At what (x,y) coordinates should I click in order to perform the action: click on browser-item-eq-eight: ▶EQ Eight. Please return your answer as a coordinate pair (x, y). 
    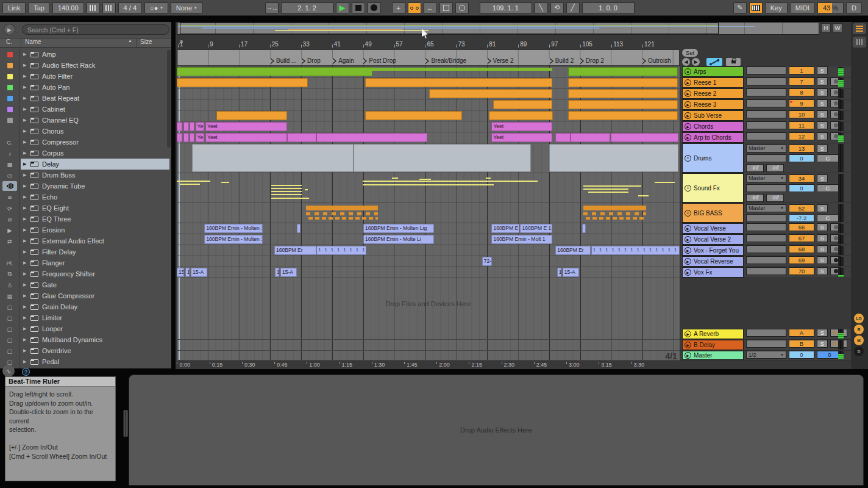
    Looking at the image, I should click on (95, 208).